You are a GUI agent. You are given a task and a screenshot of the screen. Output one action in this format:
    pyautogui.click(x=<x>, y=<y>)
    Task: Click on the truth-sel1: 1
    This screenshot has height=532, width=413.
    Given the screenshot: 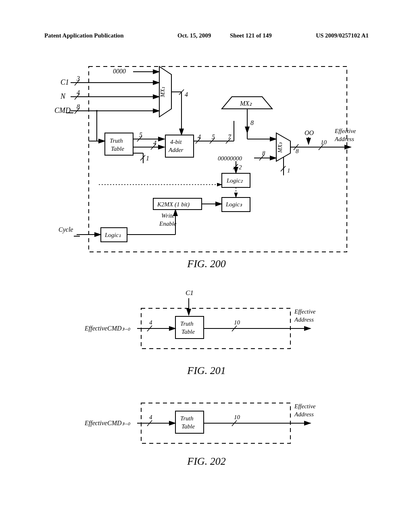 What is the action you would take?
    pyautogui.click(x=148, y=158)
    